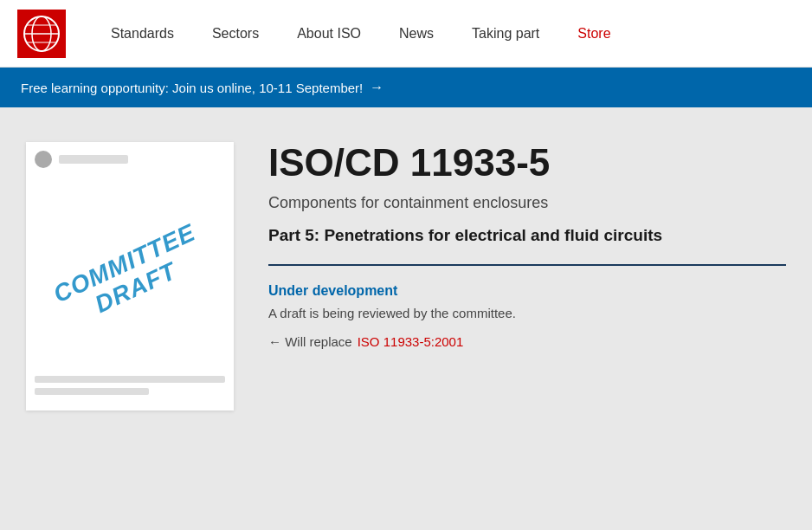 This screenshot has height=530, width=812. What do you see at coordinates (506, 34) in the screenshot?
I see `nav-taking-part: Taking part` at bounding box center [506, 34].